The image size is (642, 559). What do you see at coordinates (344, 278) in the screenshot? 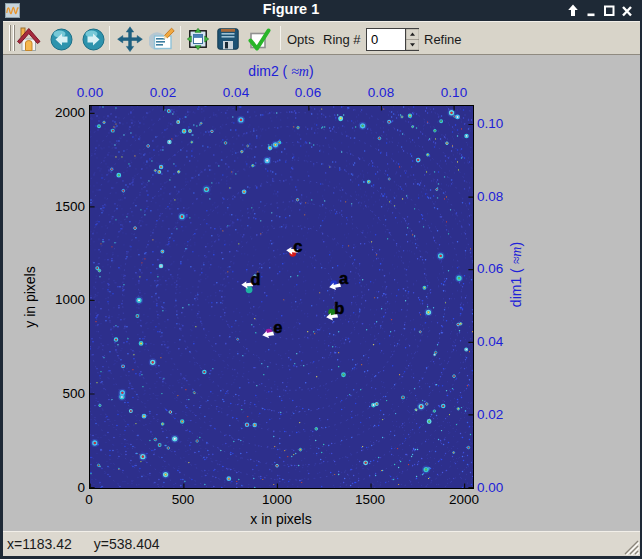
I see `svg-text: a` at bounding box center [344, 278].